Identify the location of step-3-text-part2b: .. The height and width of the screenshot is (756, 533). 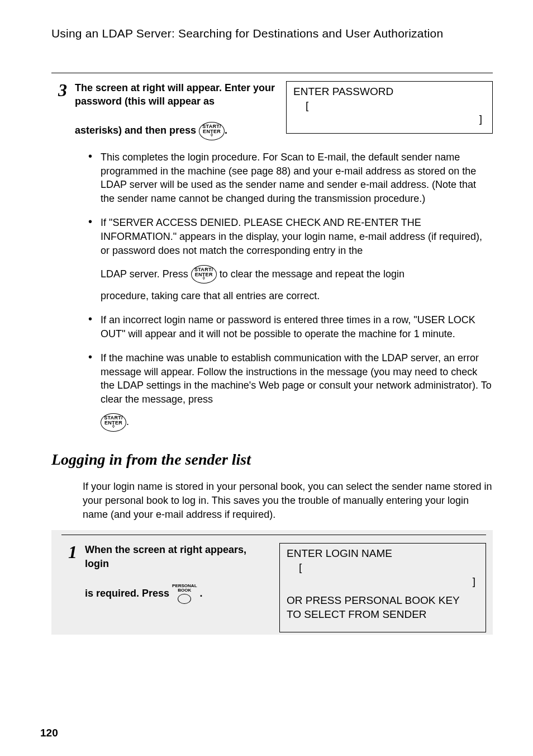
(226, 130).